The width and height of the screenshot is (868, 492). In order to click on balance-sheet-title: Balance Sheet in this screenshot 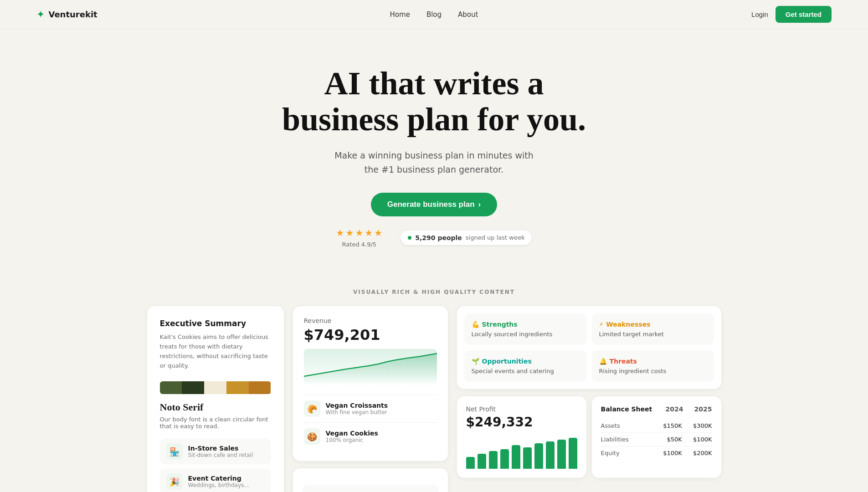, I will do `click(627, 409)`.